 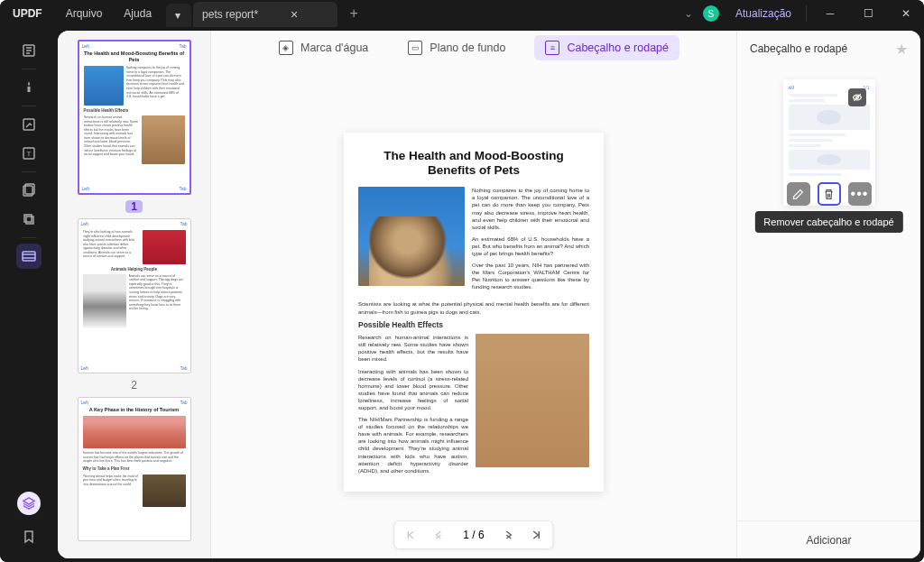 What do you see at coordinates (179, 15) in the screenshot?
I see `tab-empty: ▾` at bounding box center [179, 15].